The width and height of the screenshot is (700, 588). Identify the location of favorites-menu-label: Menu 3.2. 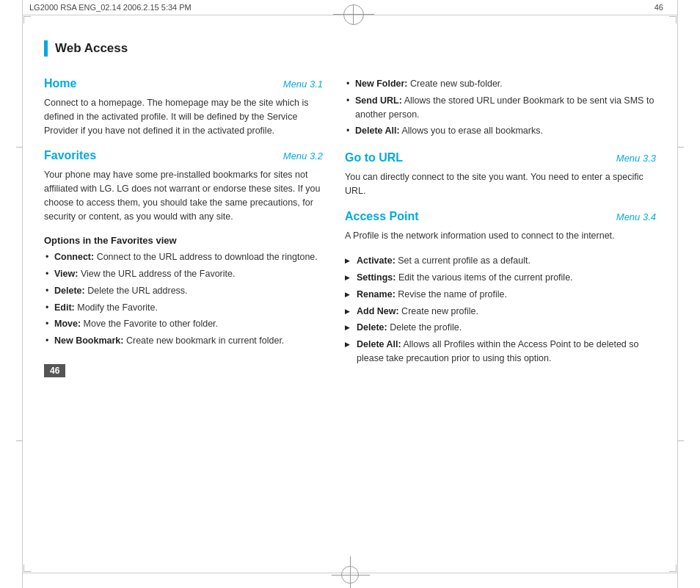
(303, 156).